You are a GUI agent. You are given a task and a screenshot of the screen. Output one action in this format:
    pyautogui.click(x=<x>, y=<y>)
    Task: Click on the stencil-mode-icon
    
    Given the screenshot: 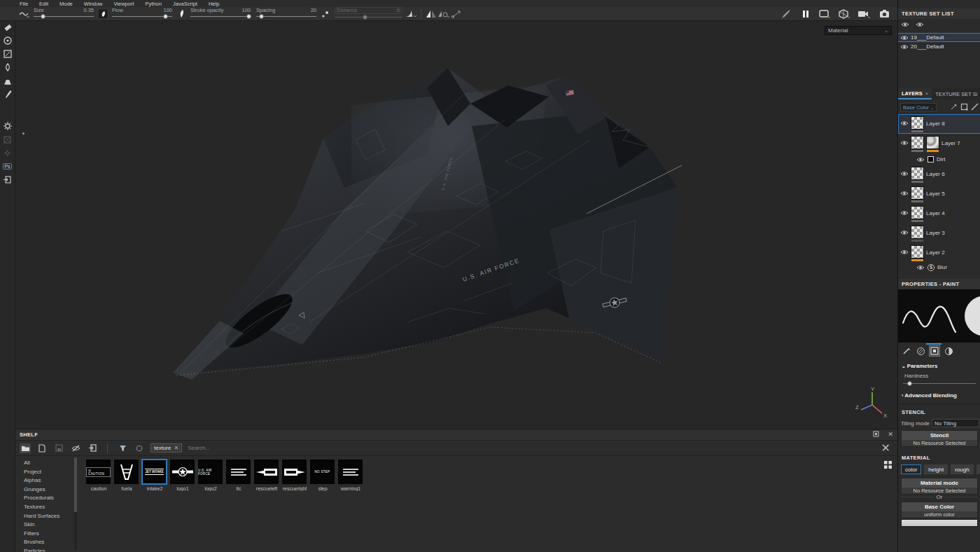 What is the action you would take?
    pyautogui.click(x=934, y=351)
    